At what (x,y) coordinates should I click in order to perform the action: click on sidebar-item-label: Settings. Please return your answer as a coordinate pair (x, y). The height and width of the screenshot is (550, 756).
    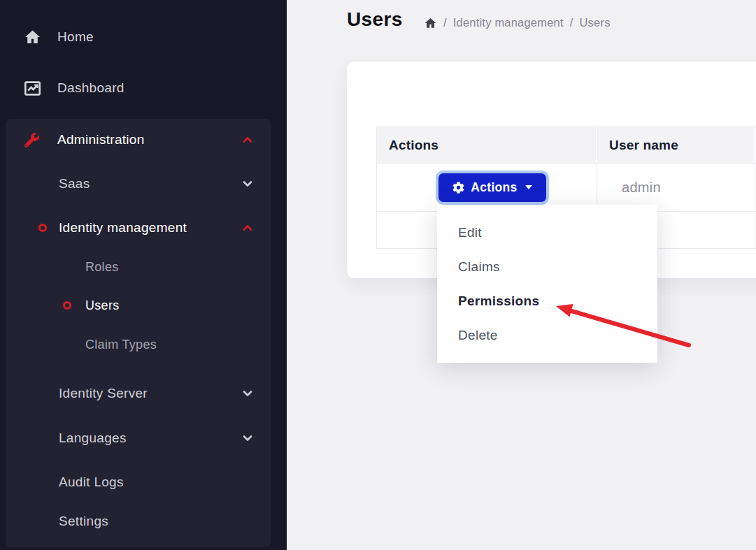
    Looking at the image, I should click on (84, 521).